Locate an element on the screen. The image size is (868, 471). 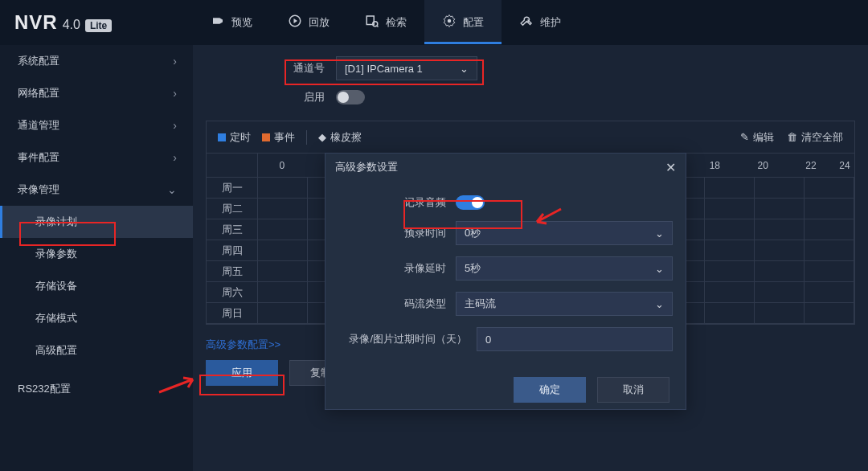
sidebar-item-label: 系统配置 is located at coordinates (39, 61).